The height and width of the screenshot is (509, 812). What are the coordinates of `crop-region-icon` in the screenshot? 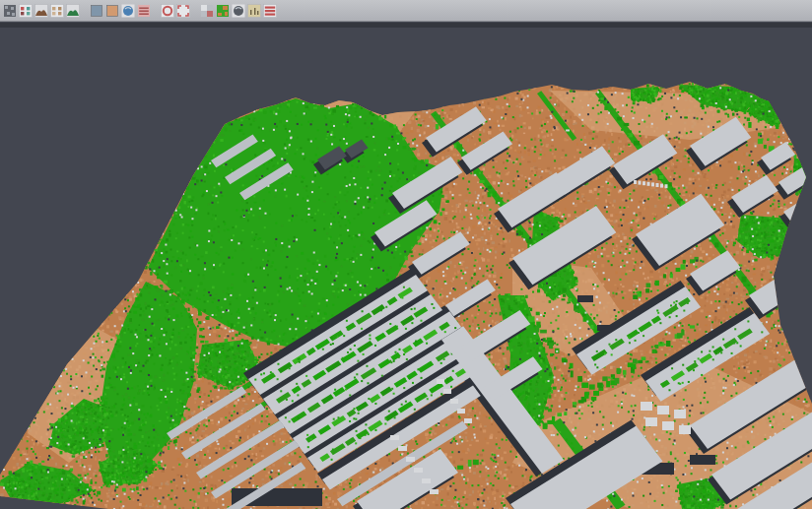 It's located at (183, 11).